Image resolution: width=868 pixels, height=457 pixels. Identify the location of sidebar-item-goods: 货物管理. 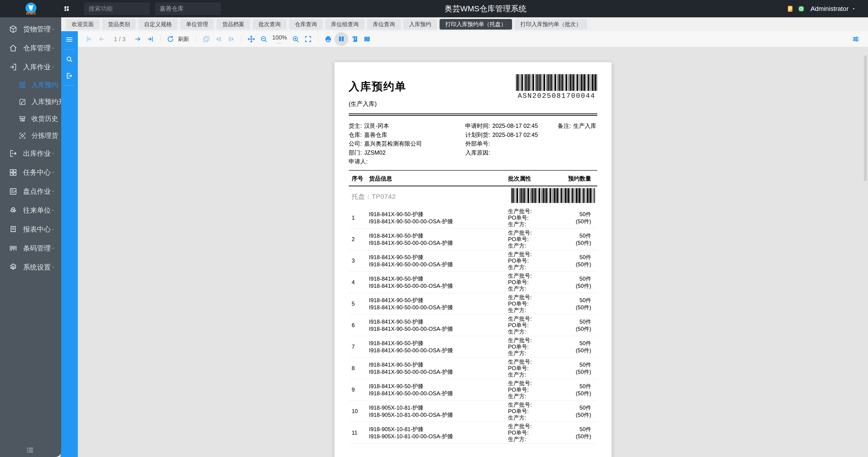
(31, 29).